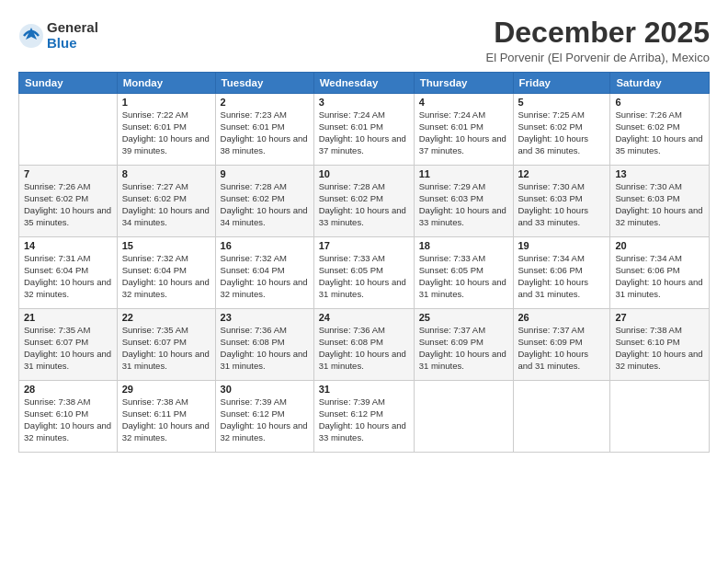 Image resolution: width=728 pixels, height=563 pixels. I want to click on table-row: 6Sunrise: 7:26 AMSunset: 6:02 PMDaylight…, so click(660, 130).